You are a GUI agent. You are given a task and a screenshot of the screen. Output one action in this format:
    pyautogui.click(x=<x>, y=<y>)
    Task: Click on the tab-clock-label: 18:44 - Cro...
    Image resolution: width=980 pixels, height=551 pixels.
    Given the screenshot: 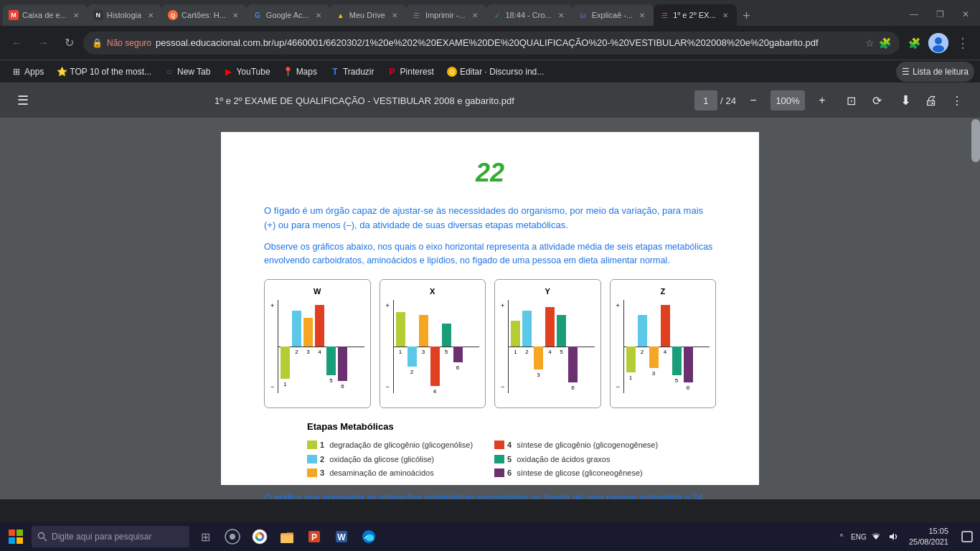 What is the action you would take?
    pyautogui.click(x=529, y=15)
    